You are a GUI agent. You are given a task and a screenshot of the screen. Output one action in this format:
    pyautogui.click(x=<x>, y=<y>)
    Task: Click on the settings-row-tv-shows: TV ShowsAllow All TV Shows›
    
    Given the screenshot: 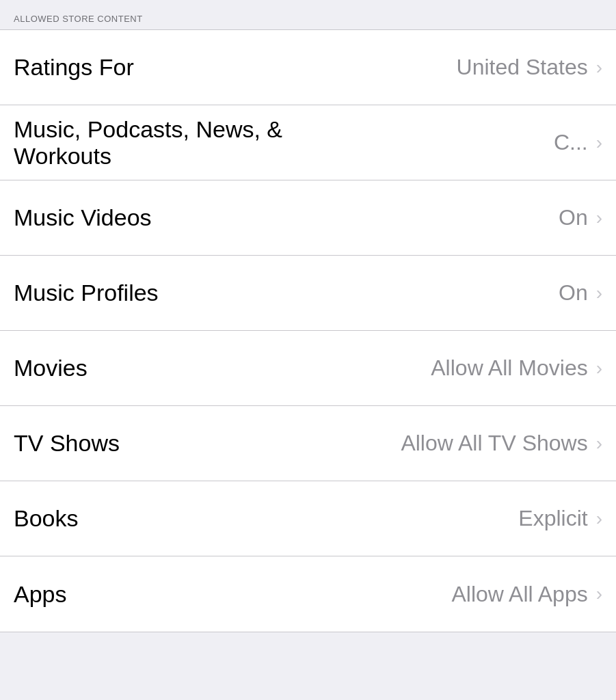 What is the action you would take?
    pyautogui.click(x=308, y=444)
    